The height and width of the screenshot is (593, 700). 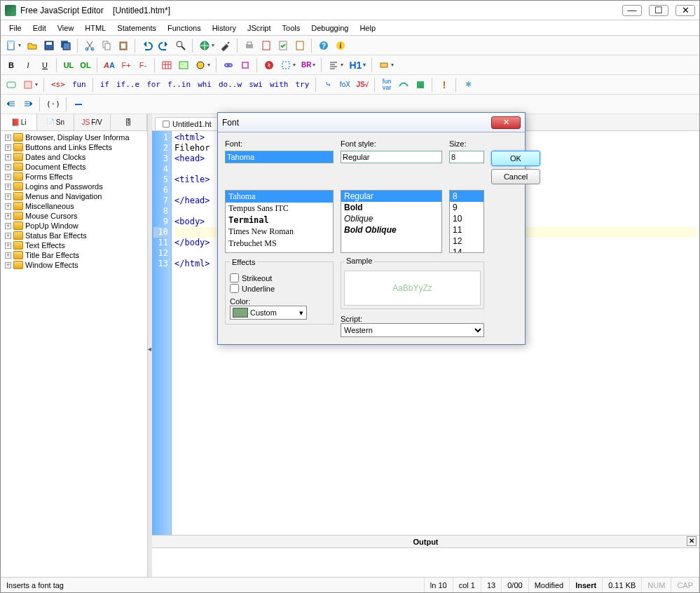 I want to click on font-style-button: AA, so click(x=109, y=65).